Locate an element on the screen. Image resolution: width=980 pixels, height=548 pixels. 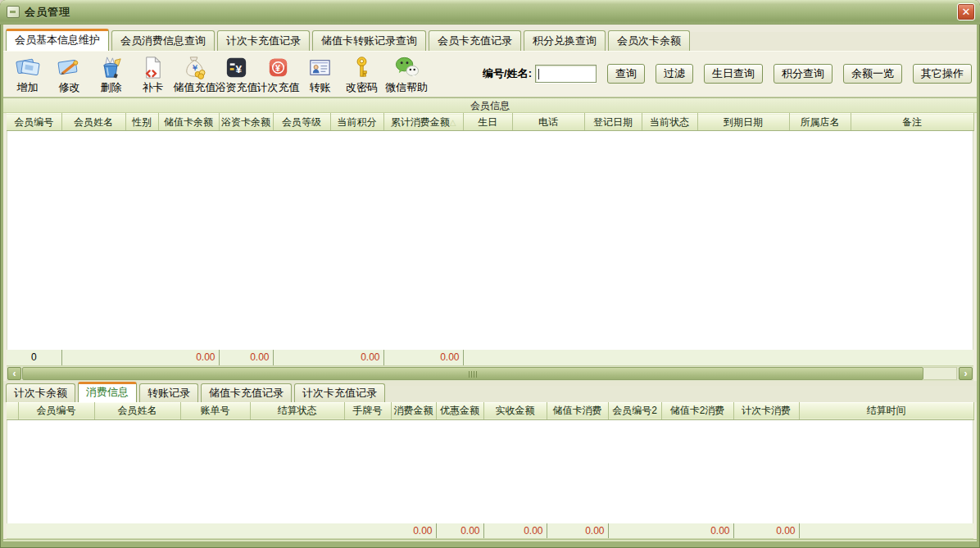
times-recharge-button: ¥ 计次充值 is located at coordinates (279, 75).